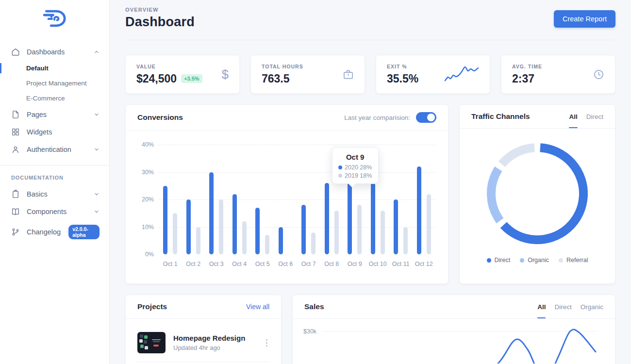 The image size is (631, 364). Describe the element at coordinates (332, 264) in the screenshot. I see `x-axis-label: Oct 8` at that location.